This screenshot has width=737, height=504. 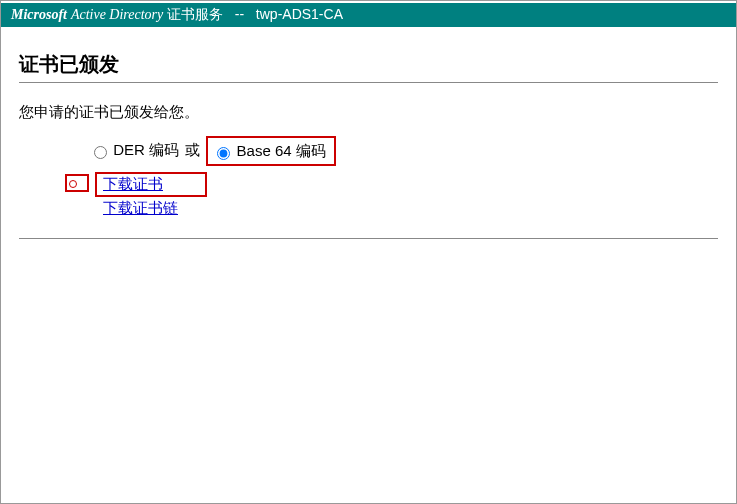 What do you see at coordinates (100, 152) in the screenshot?
I see `der-radio` at bounding box center [100, 152].